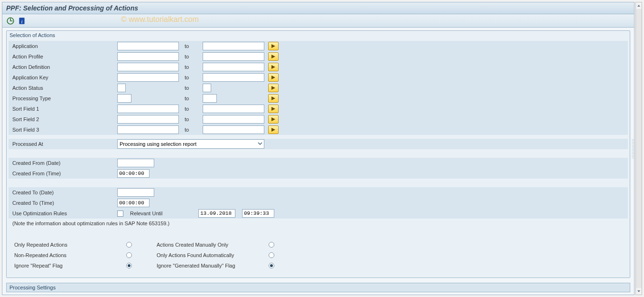  What do you see at coordinates (64, 67) in the screenshot?
I see `range-label: Action Definition` at bounding box center [64, 67].